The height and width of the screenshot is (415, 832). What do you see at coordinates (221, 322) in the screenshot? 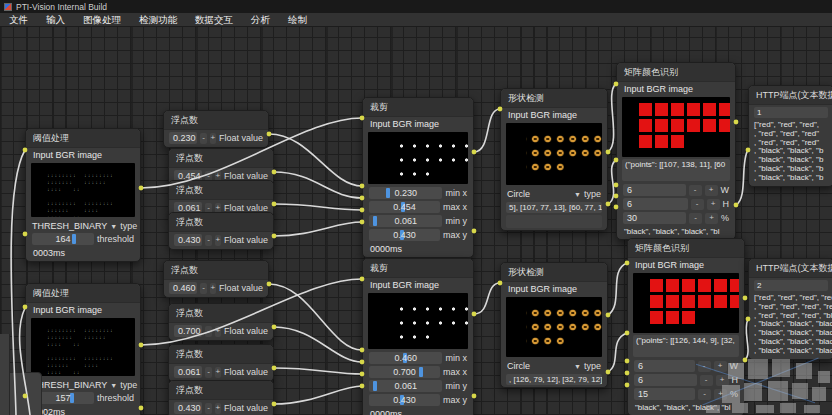
I see `float-node-b2: 浮点数 0.700 - + Float value` at bounding box center [221, 322].